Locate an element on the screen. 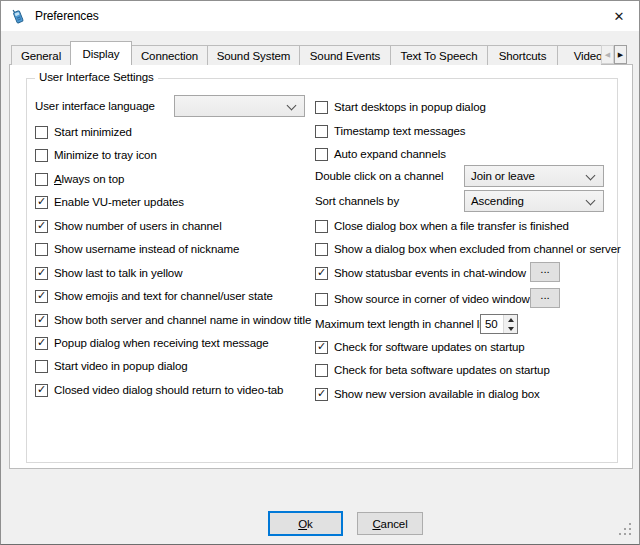 The height and width of the screenshot is (545, 640). spin-down-button is located at coordinates (510, 328).